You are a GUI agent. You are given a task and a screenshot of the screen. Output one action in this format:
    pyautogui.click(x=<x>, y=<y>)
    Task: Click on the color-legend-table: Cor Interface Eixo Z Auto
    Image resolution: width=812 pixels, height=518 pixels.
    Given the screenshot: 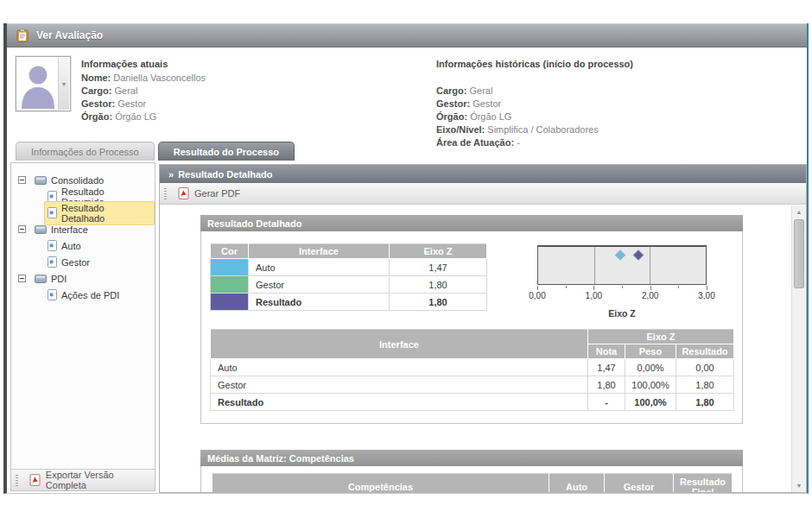 What is the action you would take?
    pyautogui.click(x=349, y=277)
    